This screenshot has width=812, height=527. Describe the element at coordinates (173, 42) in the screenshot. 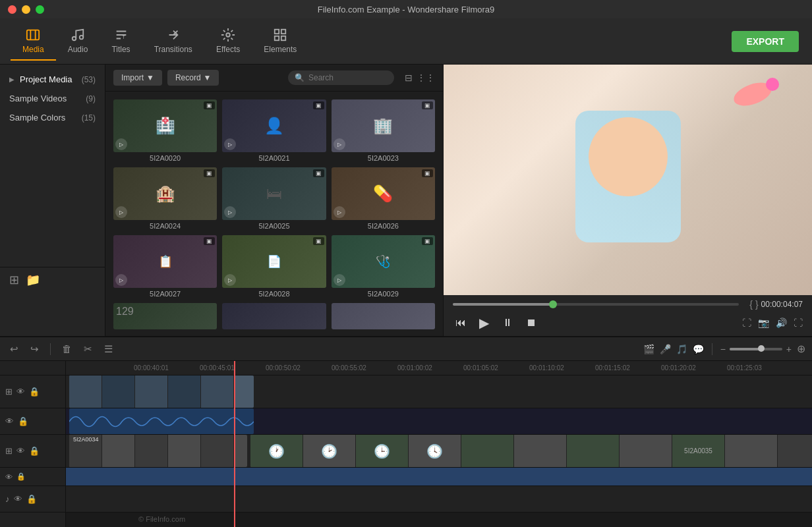

I see `nav-item-transitions: Transitions` at that location.